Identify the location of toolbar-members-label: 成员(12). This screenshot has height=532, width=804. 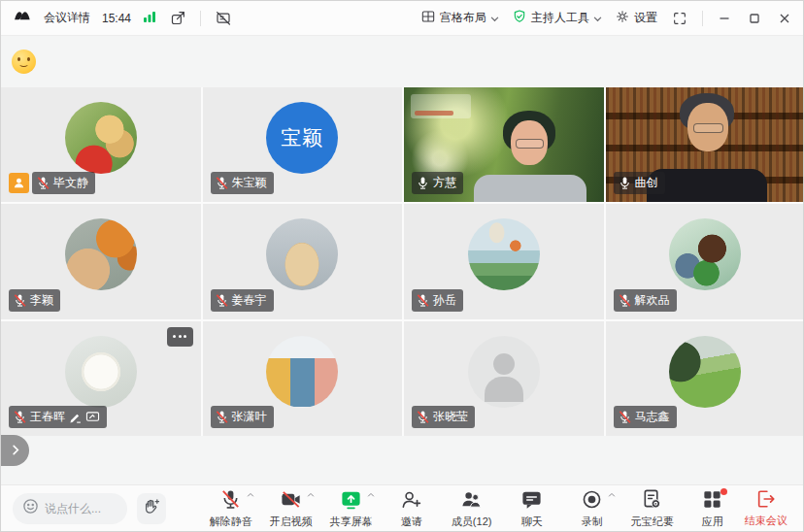
(472, 522).